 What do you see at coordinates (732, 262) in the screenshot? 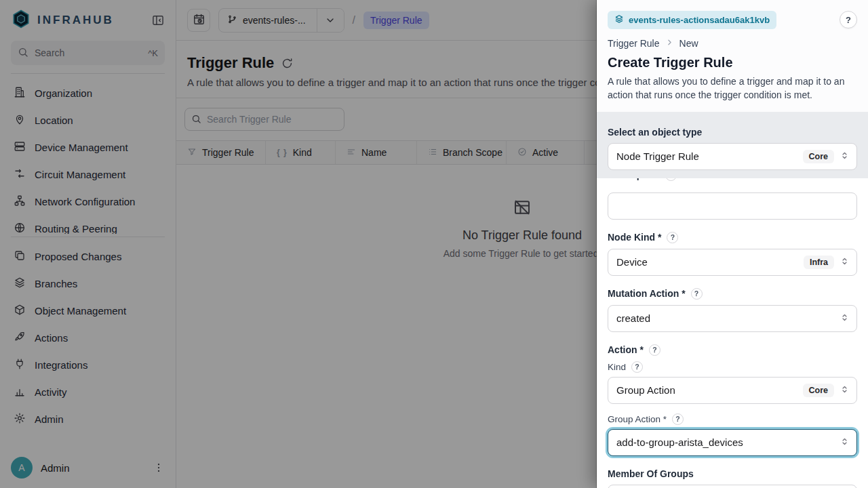
I see `node-kind-select: Device Infra` at bounding box center [732, 262].